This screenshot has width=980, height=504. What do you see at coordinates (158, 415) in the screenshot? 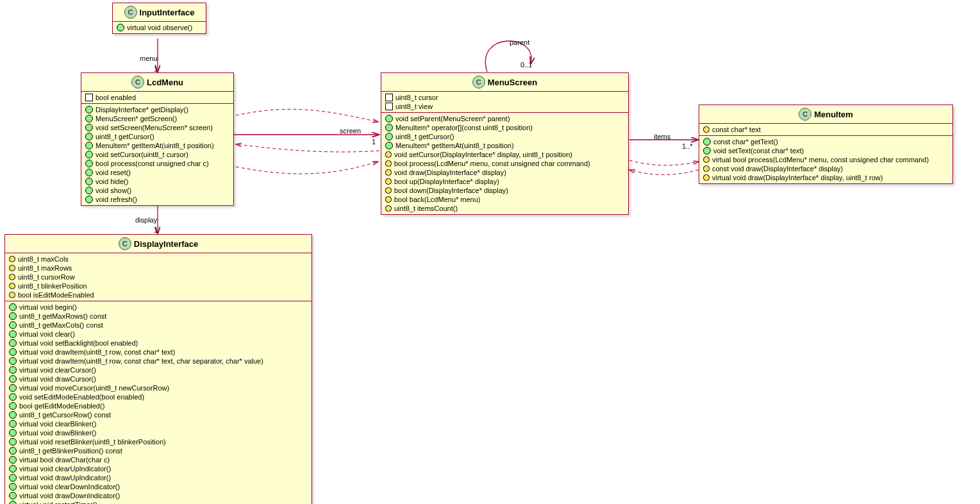
I see `member-row: uint8_t getCursorRow() const` at bounding box center [158, 415].